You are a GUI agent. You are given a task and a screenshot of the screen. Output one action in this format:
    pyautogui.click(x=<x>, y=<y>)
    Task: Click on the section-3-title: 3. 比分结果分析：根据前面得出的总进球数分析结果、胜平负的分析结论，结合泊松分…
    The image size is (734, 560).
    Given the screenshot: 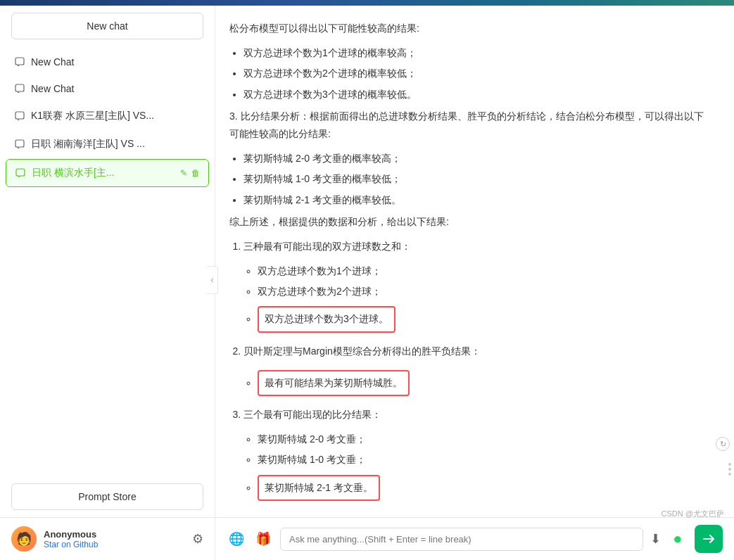 What is the action you would take?
    pyautogui.click(x=472, y=125)
    